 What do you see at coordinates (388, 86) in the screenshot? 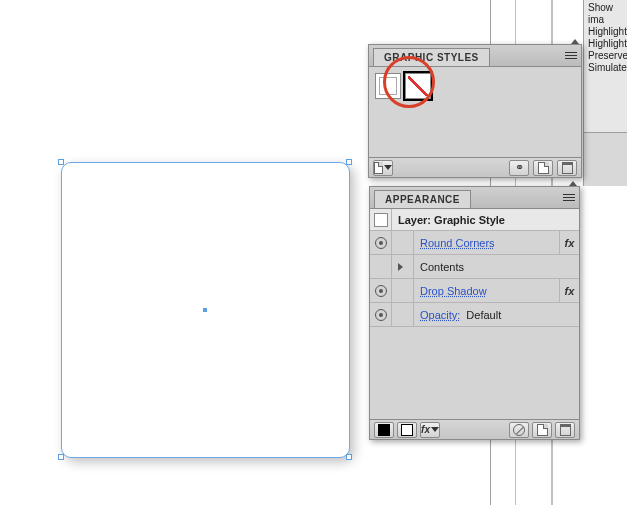
I see `graphic-style-swatch-default` at bounding box center [388, 86].